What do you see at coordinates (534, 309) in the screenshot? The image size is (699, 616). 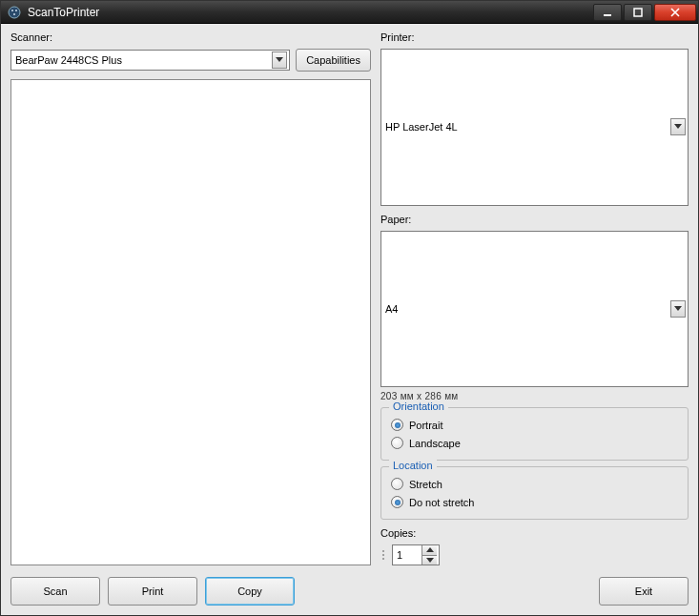 I see `paper-select: A4` at bounding box center [534, 309].